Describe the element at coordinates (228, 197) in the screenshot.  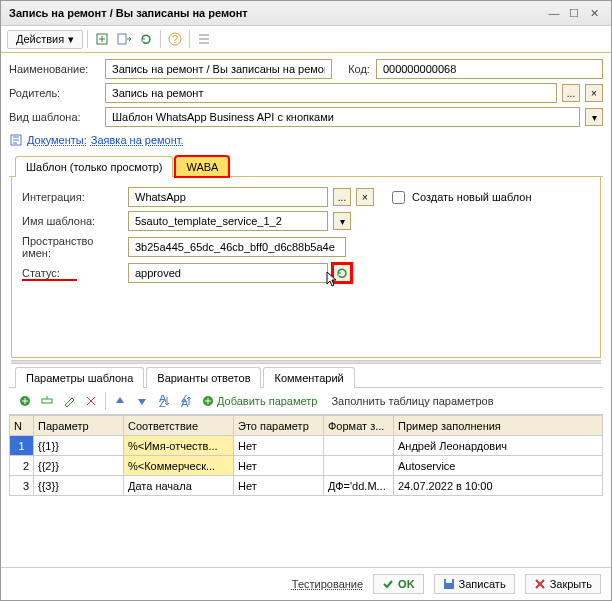
I see `integration-field` at that location.